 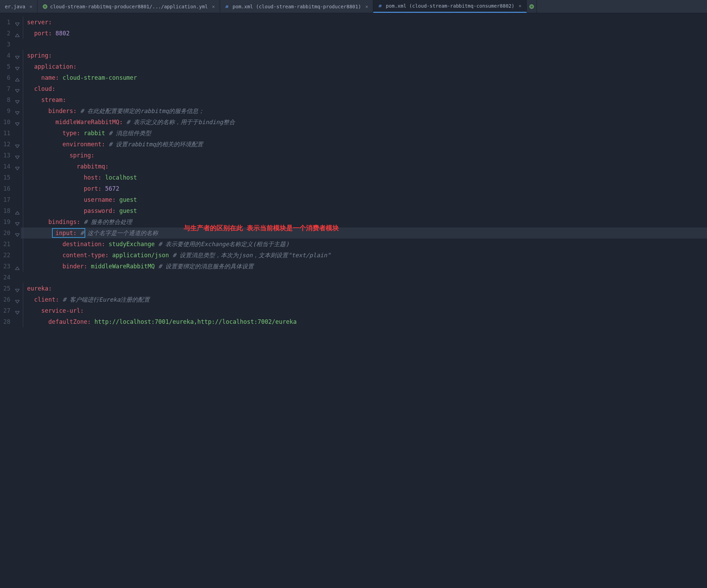 What do you see at coordinates (61, 33) in the screenshot?
I see `yaml-value: 8802` at bounding box center [61, 33].